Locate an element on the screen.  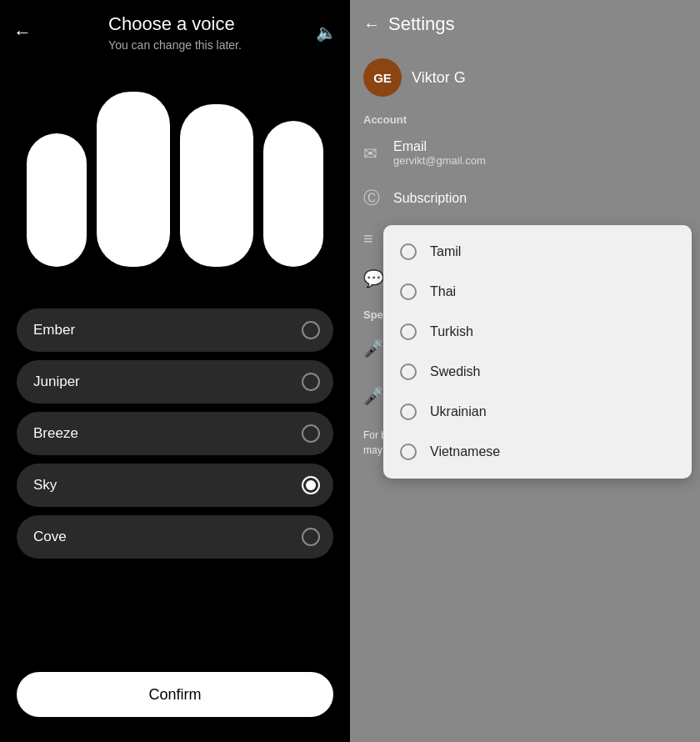
voice-list-item: Ember is located at coordinates (175, 330).